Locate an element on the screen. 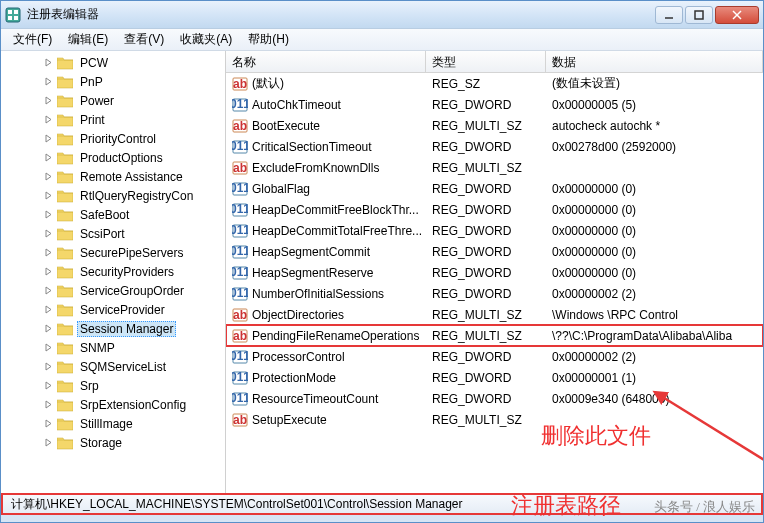  window-controls is located at coordinates (707, 15).